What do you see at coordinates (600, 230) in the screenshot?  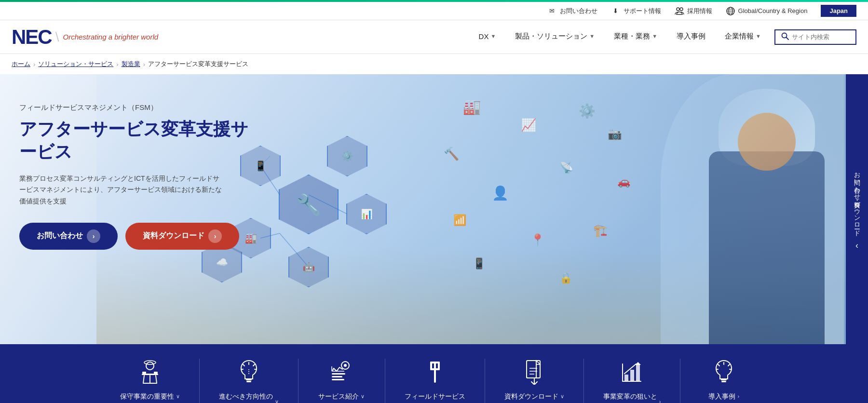 I see `scatter-build-icon: 🏗️` at bounding box center [600, 230].